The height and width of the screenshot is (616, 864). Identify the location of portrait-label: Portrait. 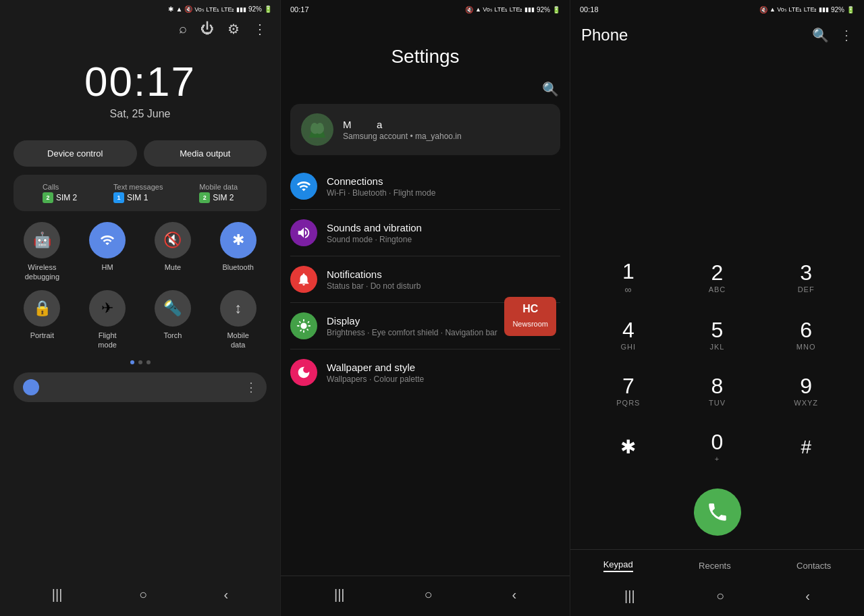
(42, 335).